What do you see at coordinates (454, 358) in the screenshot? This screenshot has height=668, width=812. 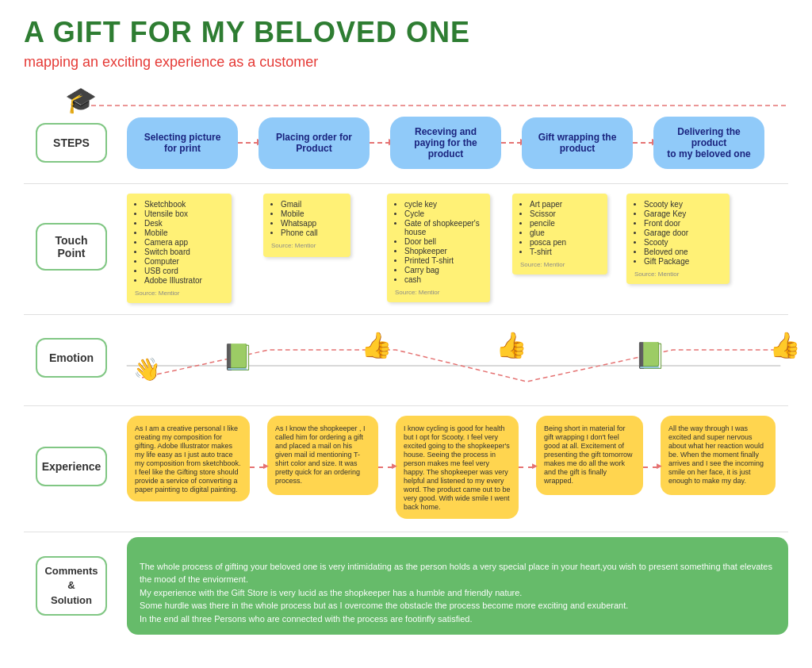 I see `emotion-content: 📗 👍 👍 📗 👍 👋` at bounding box center [454, 358].